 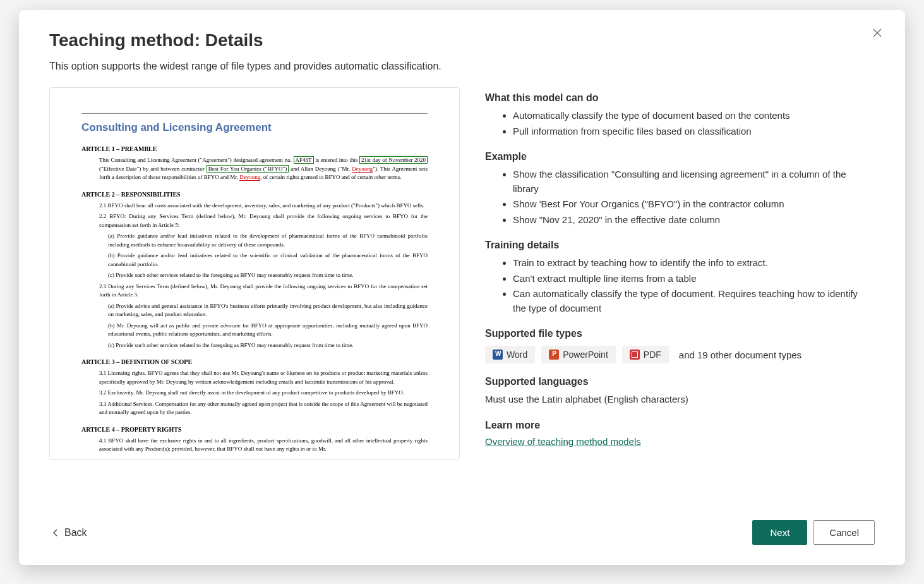 I want to click on list-item: Can automatically classify the type of d…, so click(x=687, y=301).